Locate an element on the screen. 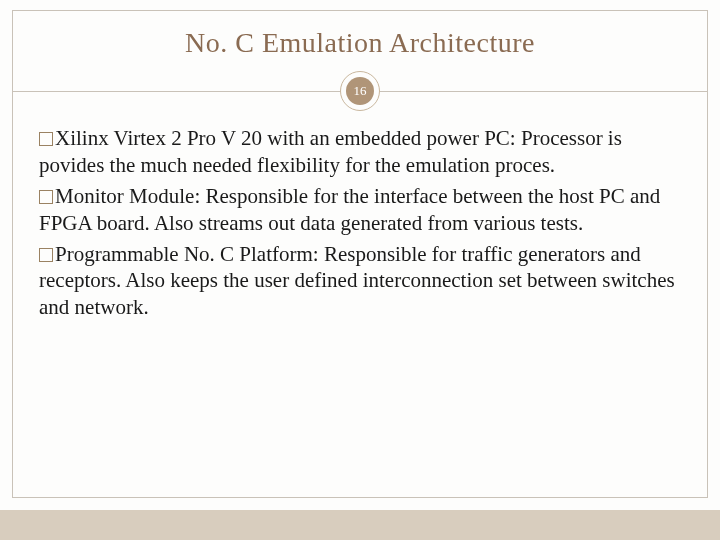  bullet-item: Programmable No. C Platform: Responsible… is located at coordinates (360, 282).